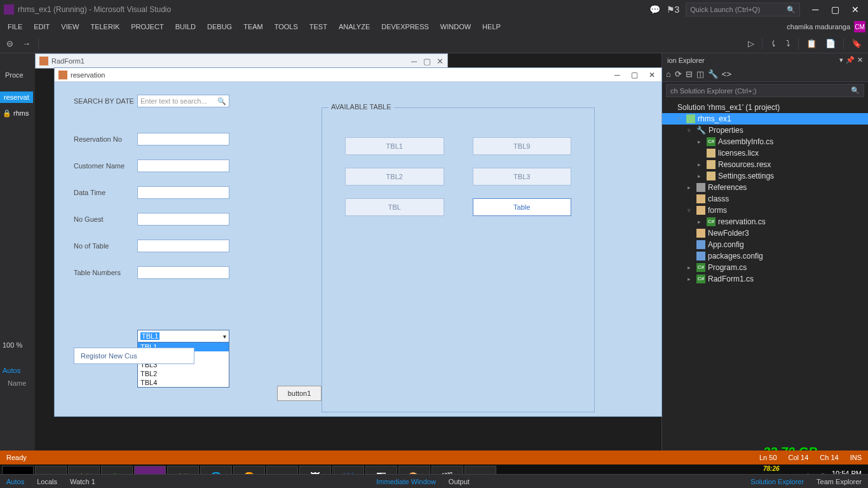 This screenshot has height=488, width=868. Describe the element at coordinates (765, 222) in the screenshot. I see `reservation-cs: ▸C#reservation.cs` at that location.